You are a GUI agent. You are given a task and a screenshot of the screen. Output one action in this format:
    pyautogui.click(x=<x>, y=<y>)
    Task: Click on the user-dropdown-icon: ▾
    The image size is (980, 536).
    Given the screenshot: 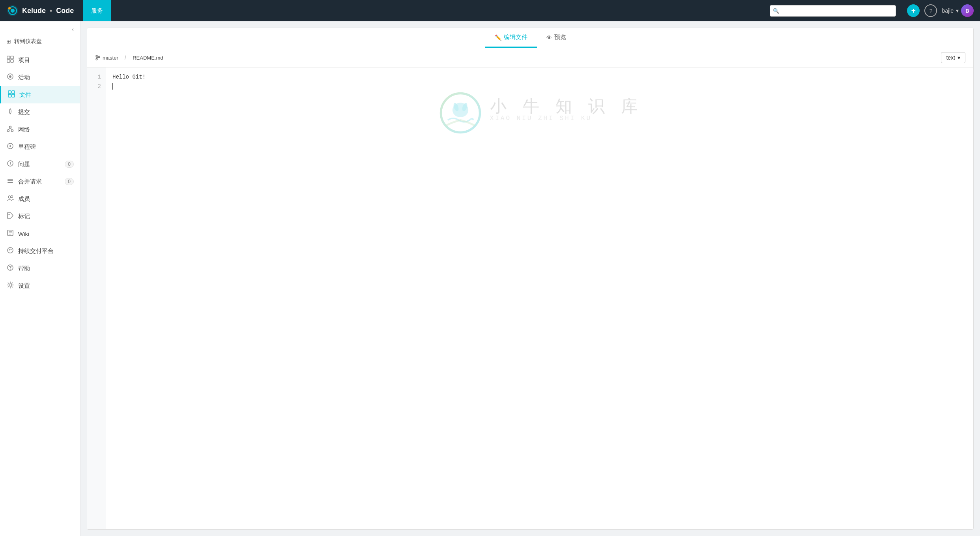 What is the action you would take?
    pyautogui.click(x=957, y=11)
    